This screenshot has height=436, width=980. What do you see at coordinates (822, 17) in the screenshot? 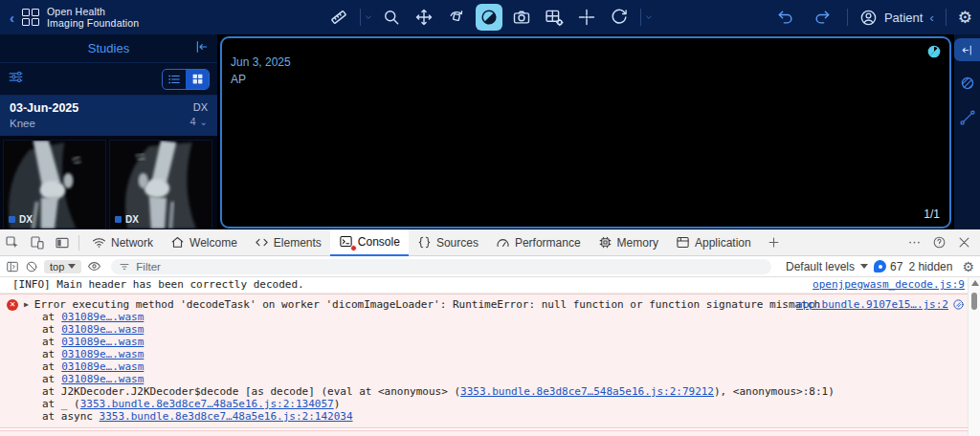
I see `redo-button` at bounding box center [822, 17].